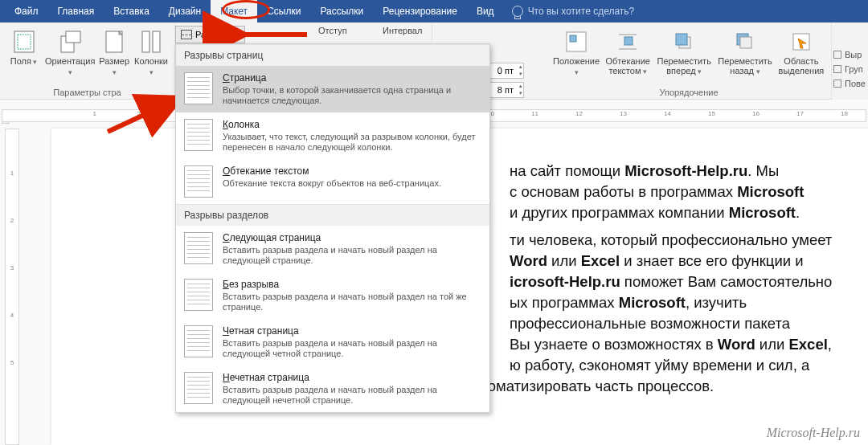 The image size is (868, 445). I want to click on bring-forward-button: Переместить вперед ▾, so click(684, 51).